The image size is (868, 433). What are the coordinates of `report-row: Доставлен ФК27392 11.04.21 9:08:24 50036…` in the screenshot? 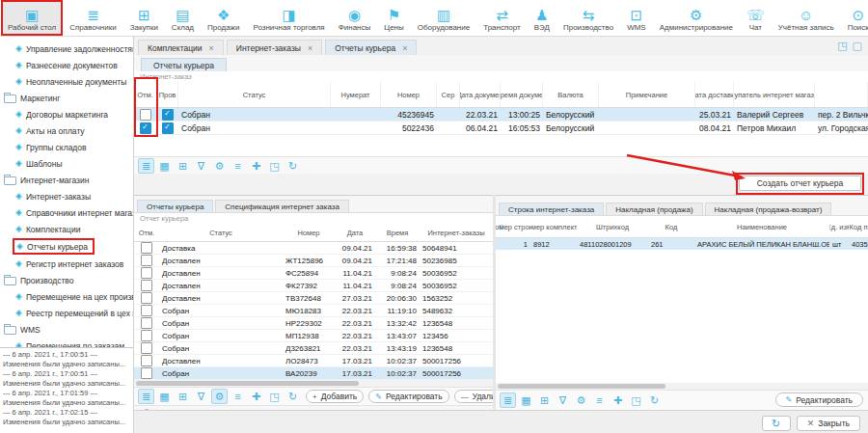 It's located at (313, 285).